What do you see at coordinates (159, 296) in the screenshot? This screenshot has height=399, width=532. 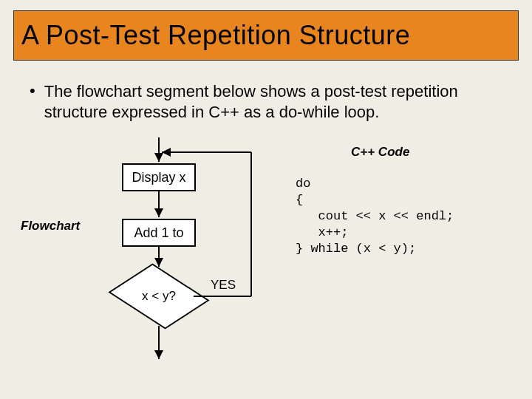 I see `flowchart-decision: x < y?` at bounding box center [159, 296].